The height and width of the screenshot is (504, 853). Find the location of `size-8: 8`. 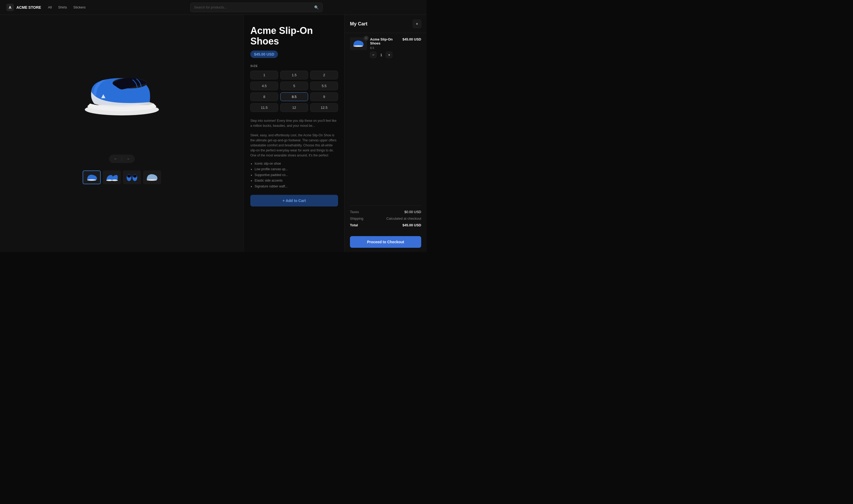

size-8: 8 is located at coordinates (264, 97).